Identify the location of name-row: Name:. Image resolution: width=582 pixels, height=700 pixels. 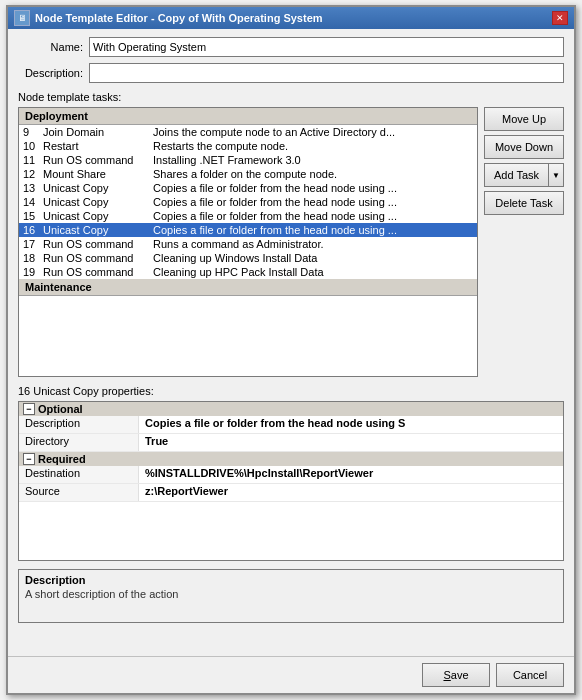
(291, 47).